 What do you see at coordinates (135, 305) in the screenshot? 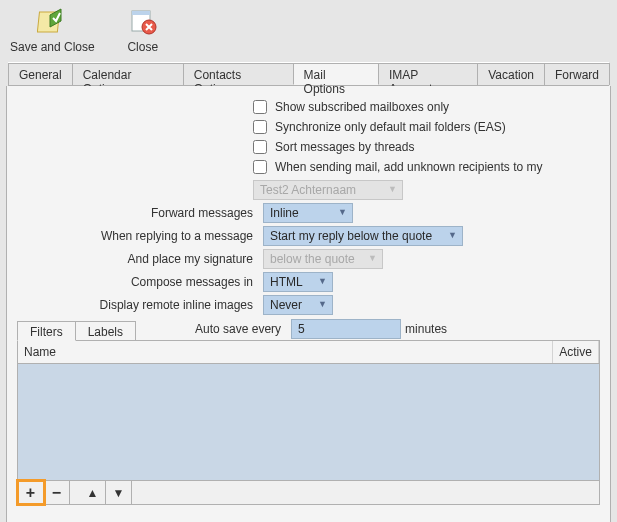
I see `remote-images-label: Display remote inline images` at bounding box center [135, 305].